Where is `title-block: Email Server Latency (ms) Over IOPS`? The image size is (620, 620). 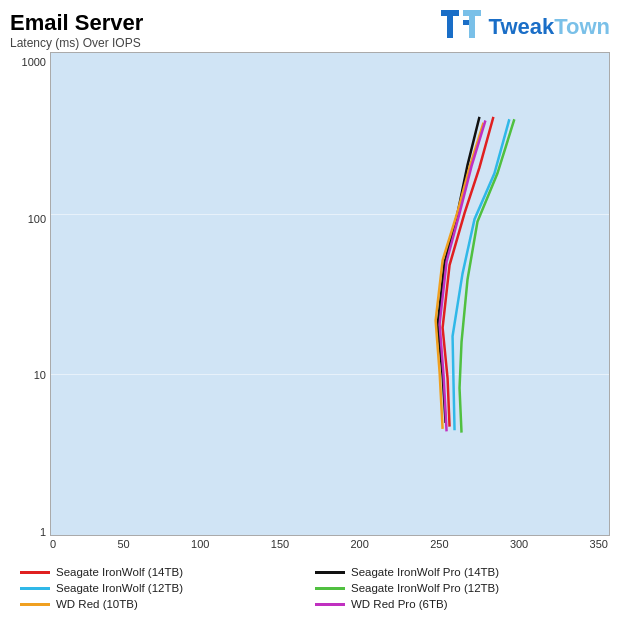 title-block: Email Server Latency (ms) Over IOPS is located at coordinates (76, 30).